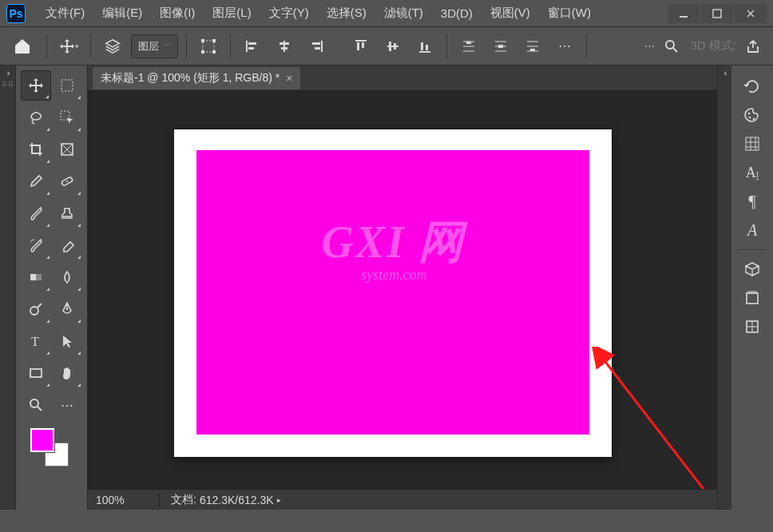 The width and height of the screenshot is (773, 532). What do you see at coordinates (284, 46) in the screenshot?
I see `align-hcenter-button` at bounding box center [284, 46].